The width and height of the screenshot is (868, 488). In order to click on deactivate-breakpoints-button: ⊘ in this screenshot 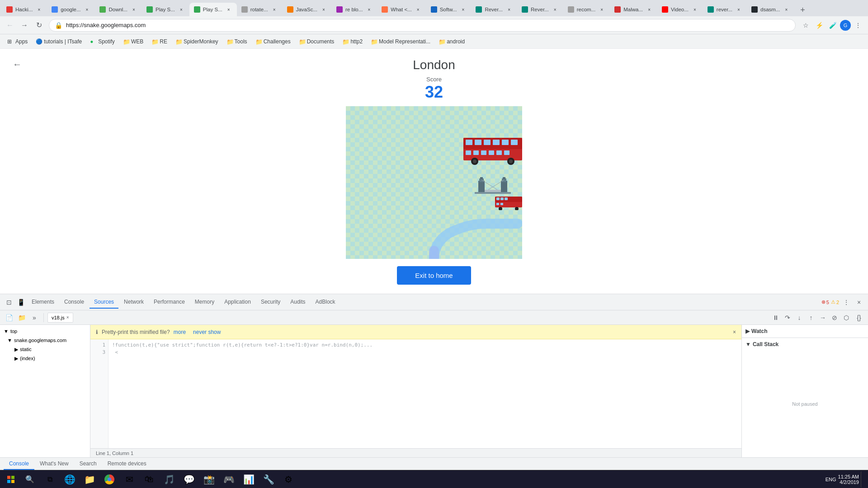, I will do `click(835, 318)`.